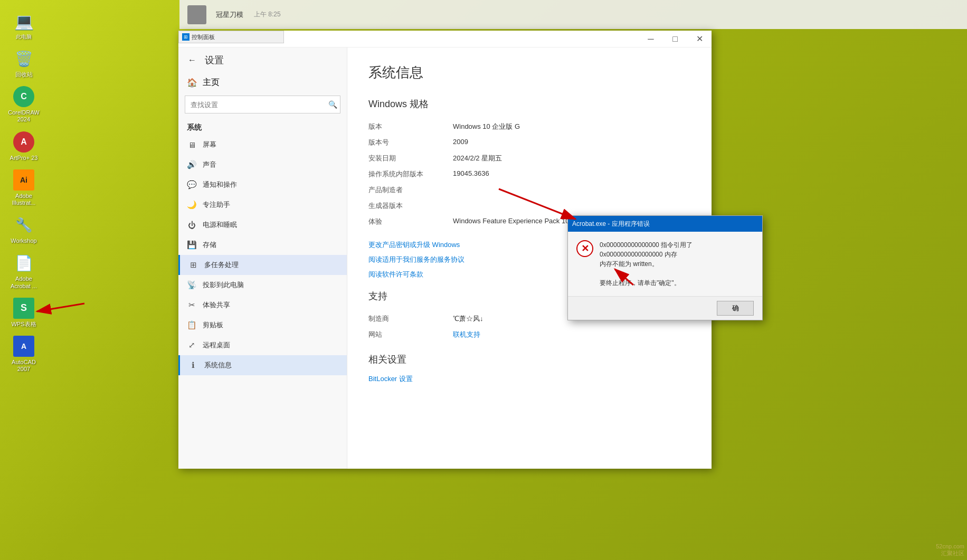 Image resolution: width=967 pixels, height=560 pixels. What do you see at coordinates (24, 25) in the screenshot?
I see `icon-thispc: 💻 此电脑` at bounding box center [24, 25].